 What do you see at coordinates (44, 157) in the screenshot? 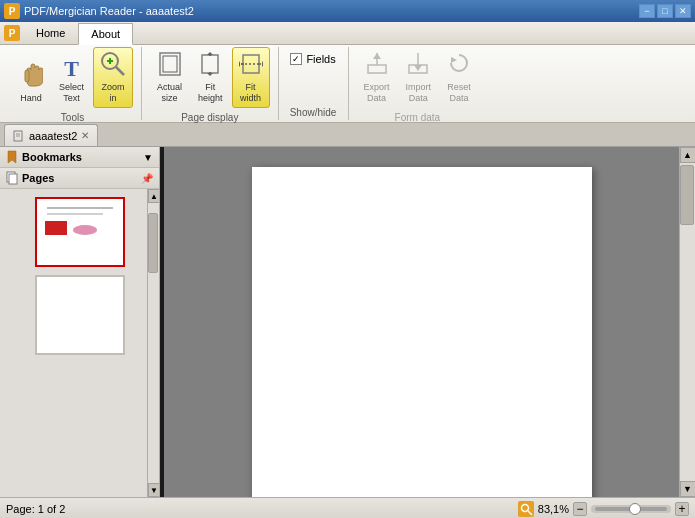
I see `bookmarks-header-left: Bookmarks` at bounding box center [44, 157].